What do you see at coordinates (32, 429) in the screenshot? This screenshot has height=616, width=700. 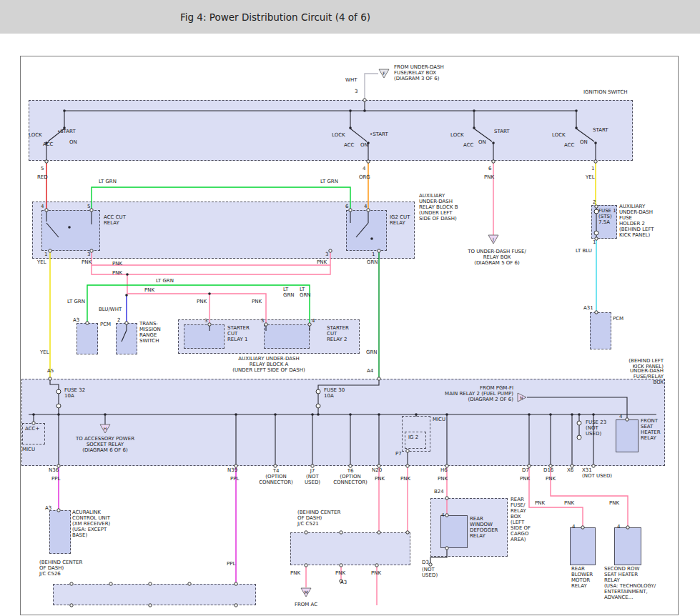 I see `acc-plus-label: ACC+` at bounding box center [32, 429].